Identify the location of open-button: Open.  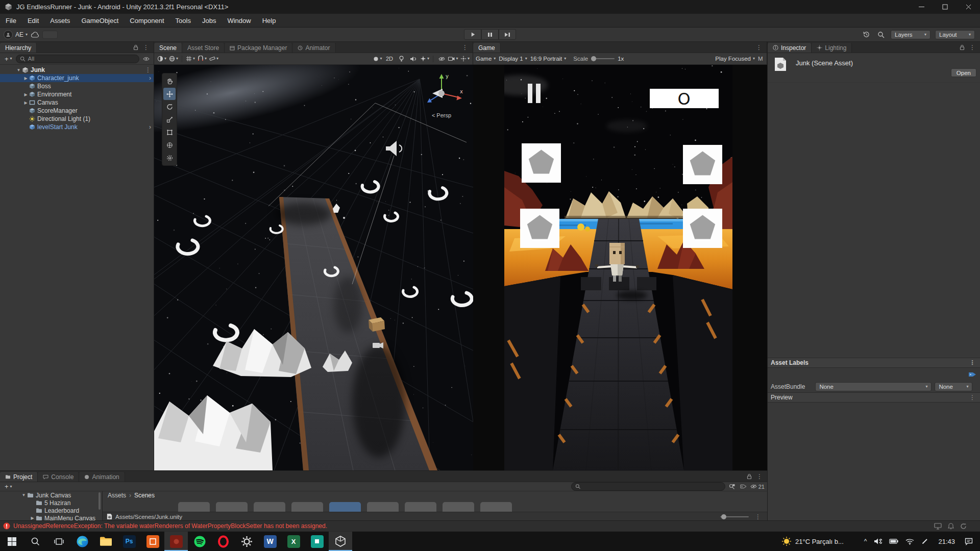
(964, 72).